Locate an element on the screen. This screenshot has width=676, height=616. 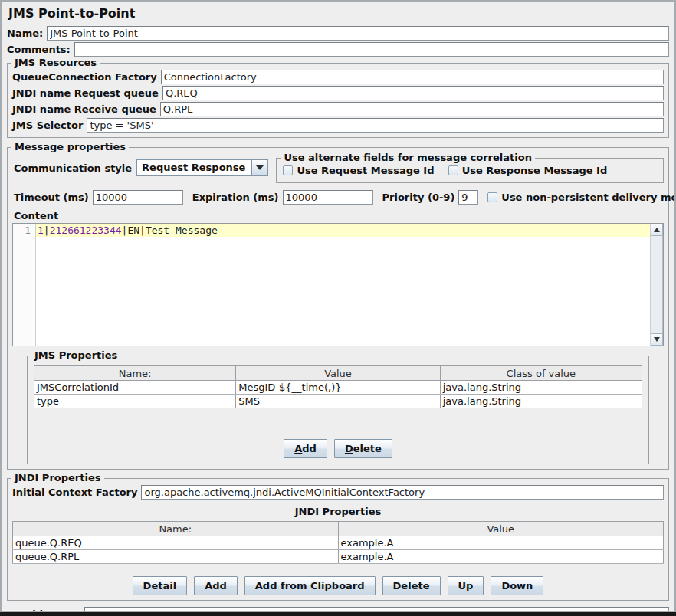
provider-url-field is located at coordinates (377, 610).